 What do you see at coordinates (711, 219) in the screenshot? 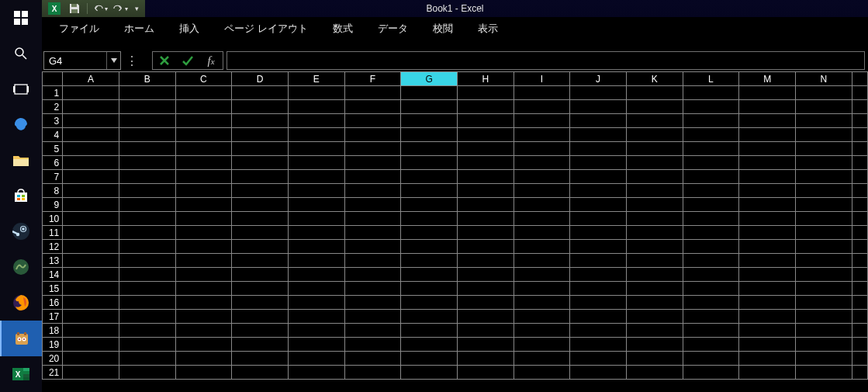
I see `cell-L10` at bounding box center [711, 219].